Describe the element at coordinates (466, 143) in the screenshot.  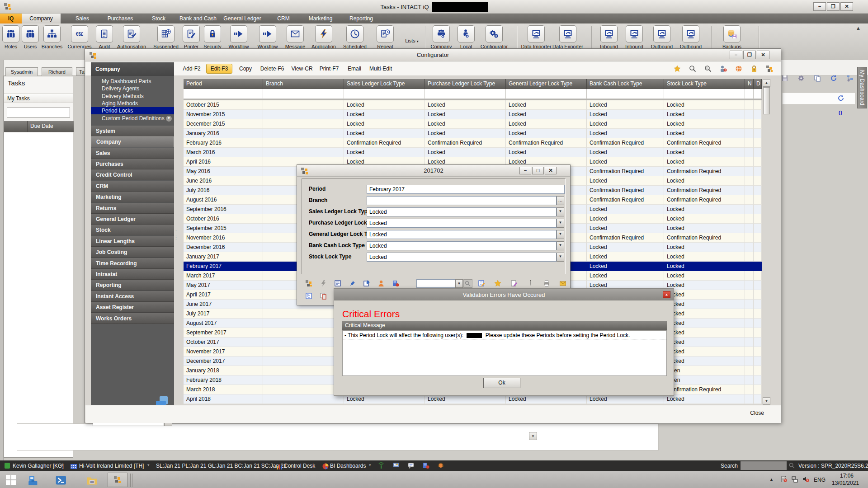
I see `grid-cell-purchase: Confirmation Required` at that location.